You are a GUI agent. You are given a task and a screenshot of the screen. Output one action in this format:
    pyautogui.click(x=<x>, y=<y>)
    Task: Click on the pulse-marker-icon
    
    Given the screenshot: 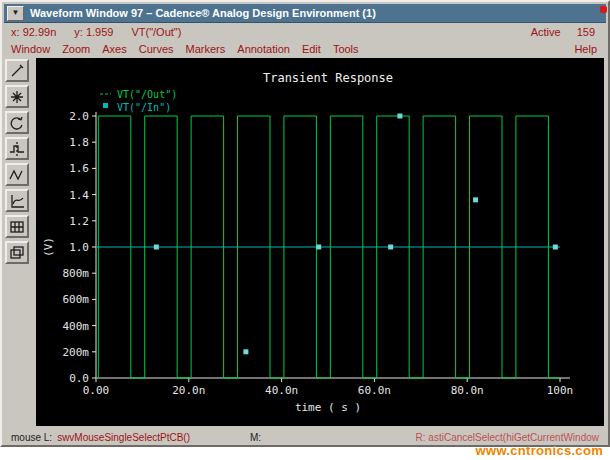 What is the action you would take?
    pyautogui.click(x=17, y=149)
    